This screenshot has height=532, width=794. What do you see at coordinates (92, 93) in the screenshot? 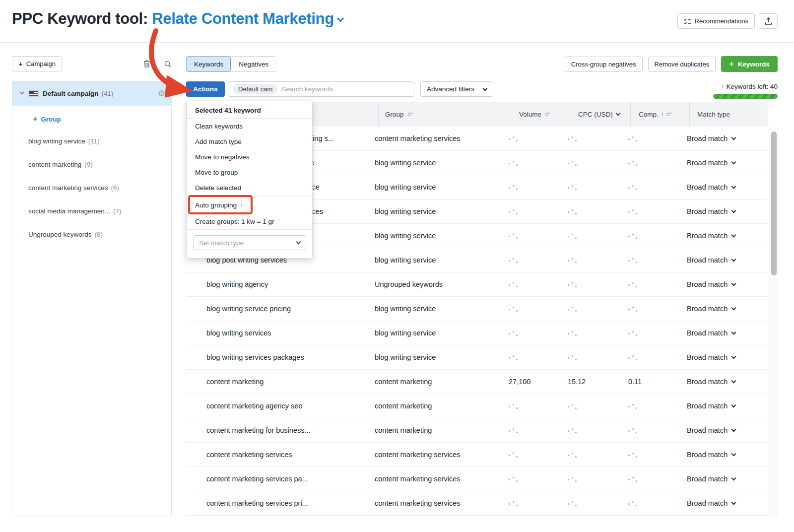
I see `sidebar-item-default-campaign: Default campaign (41) ⚙` at bounding box center [92, 93].